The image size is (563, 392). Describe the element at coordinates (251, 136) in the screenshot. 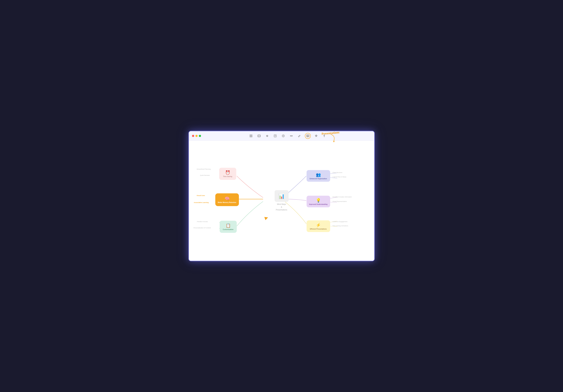

I see `select-tool-button` at that location.